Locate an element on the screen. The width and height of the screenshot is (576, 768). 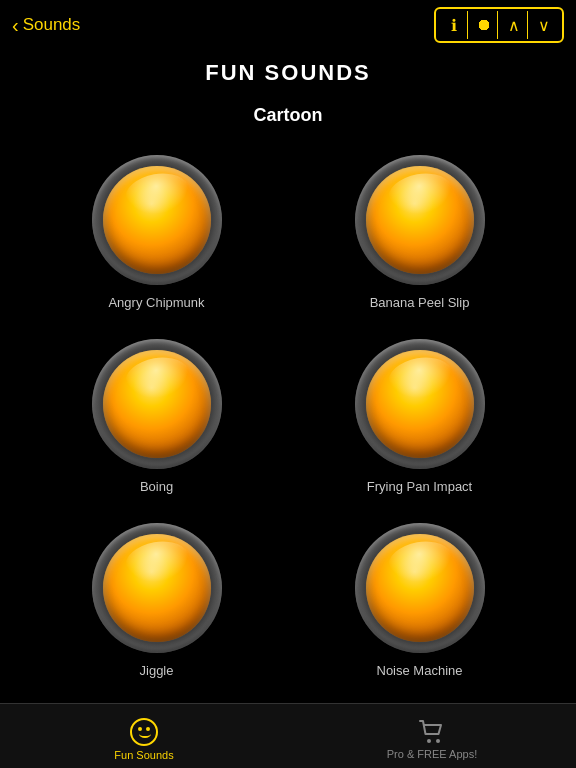
down-icon-button: ∨ is located at coordinates (544, 25).